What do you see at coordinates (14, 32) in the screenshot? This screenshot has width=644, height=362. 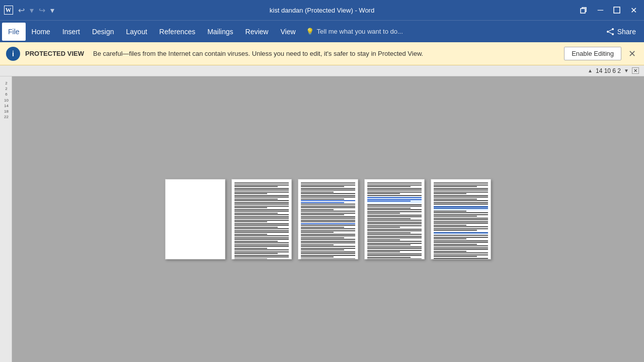 I see `menu-item-file: File` at bounding box center [14, 32].